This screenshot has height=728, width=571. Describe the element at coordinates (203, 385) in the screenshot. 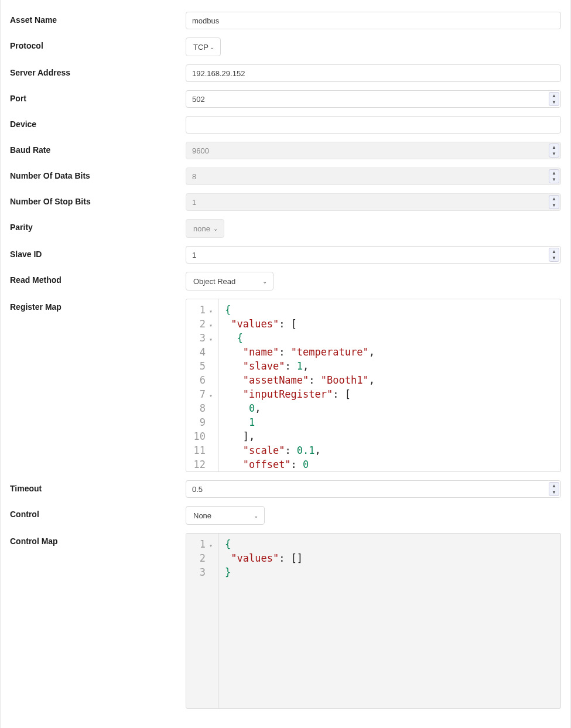

I see `editor-gutter: 1▾ 2▾ 3▾ 4 5 6 7▾ 8 9 10 11 12` at that location.